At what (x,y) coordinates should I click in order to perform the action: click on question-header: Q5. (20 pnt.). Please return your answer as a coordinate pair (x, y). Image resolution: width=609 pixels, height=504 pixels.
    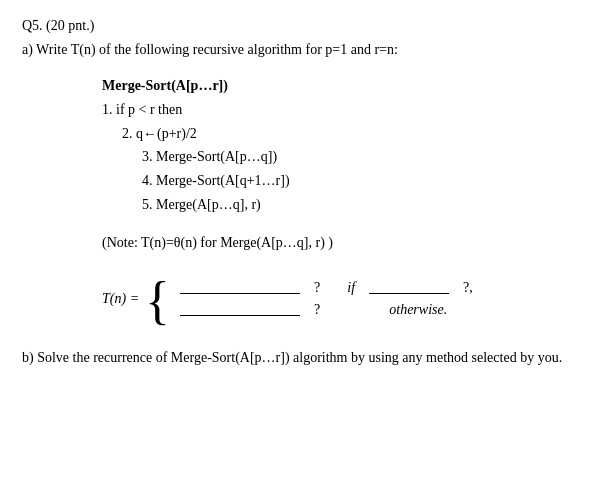
    Looking at the image, I should click on (304, 26).